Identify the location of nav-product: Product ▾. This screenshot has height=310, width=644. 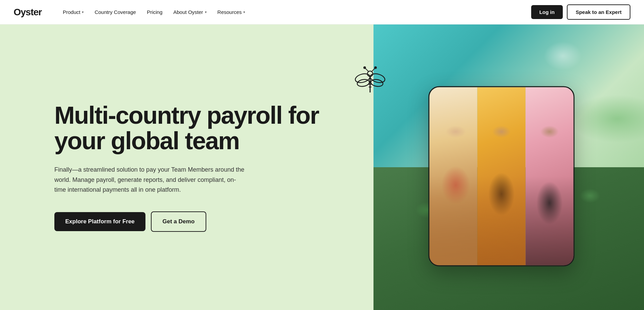
(73, 12).